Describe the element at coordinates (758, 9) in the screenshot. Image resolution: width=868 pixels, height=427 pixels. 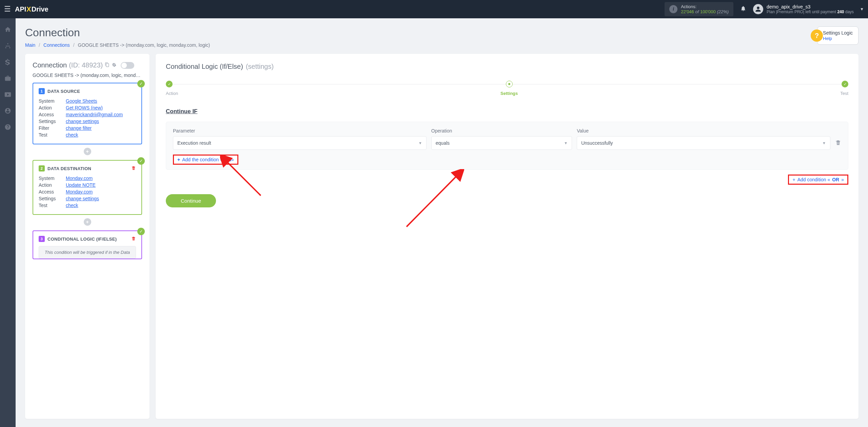
I see `avatar-icon` at that location.